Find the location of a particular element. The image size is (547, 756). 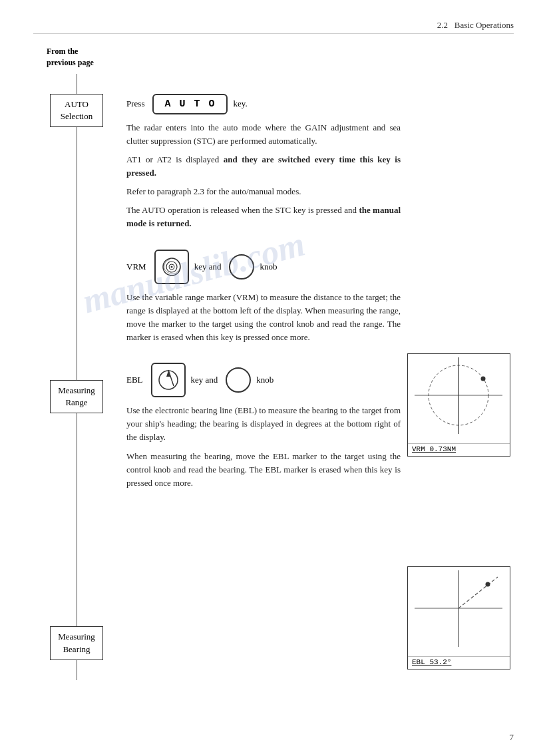

vrm-svg is located at coordinates (459, 395).